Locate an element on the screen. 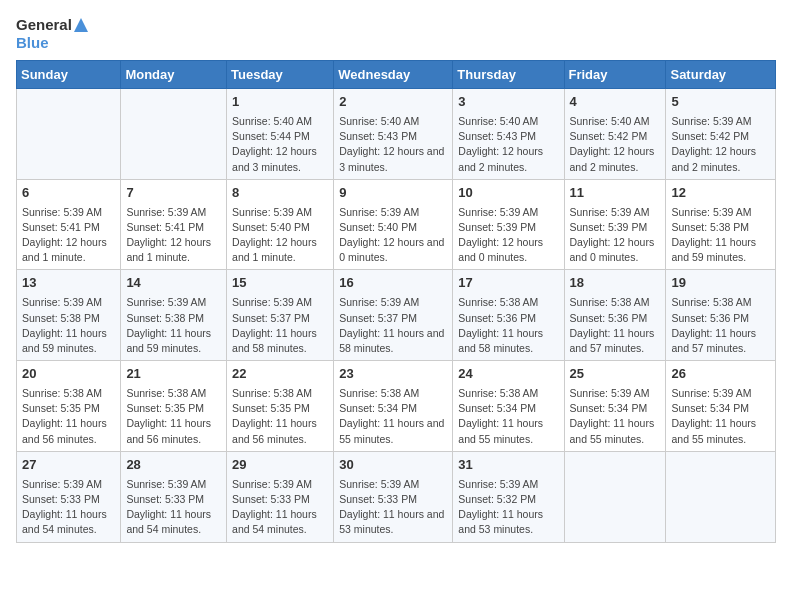 Image resolution: width=792 pixels, height=612 pixels. week-row-1: 1Sunrise: 5:40 AM Sunset: 5:44 PM Daylig… is located at coordinates (396, 134).